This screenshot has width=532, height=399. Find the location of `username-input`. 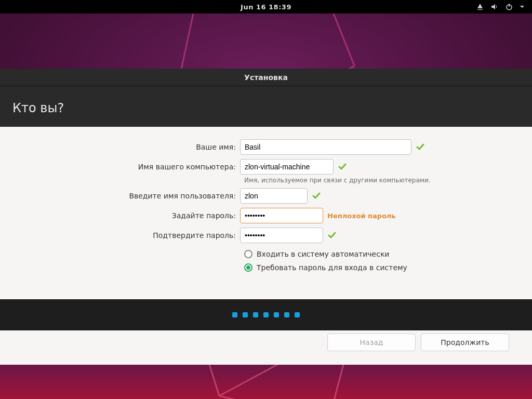

username-input is located at coordinates (274, 196).